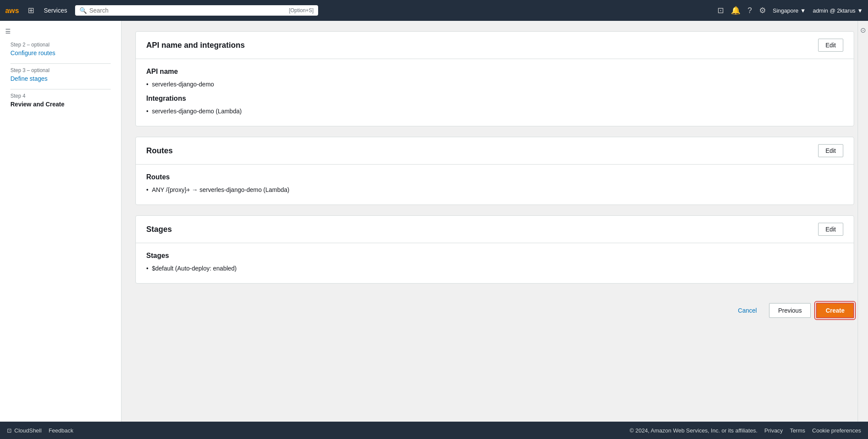  What do you see at coordinates (495, 45) in the screenshot?
I see `api-name-section-header: API name and integrations Edit` at bounding box center [495, 45].